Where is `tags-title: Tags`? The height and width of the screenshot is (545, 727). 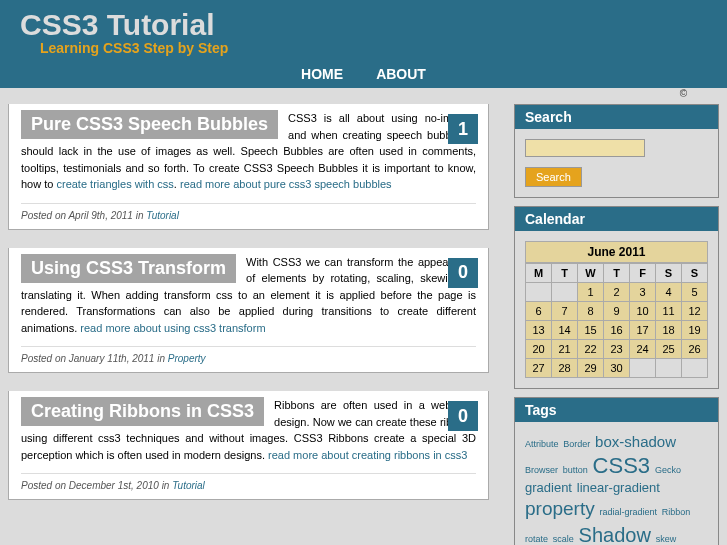
tags-title: Tags is located at coordinates (616, 410).